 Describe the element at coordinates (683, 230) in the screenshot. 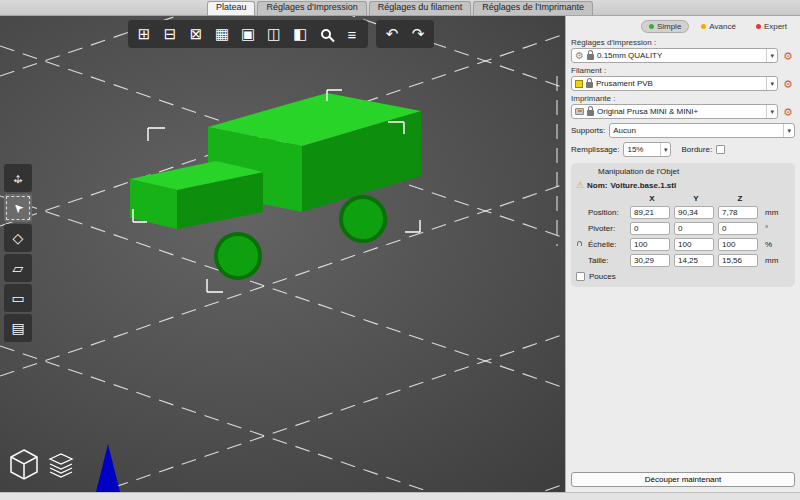

I see `object-transform-grid: X Y Z Position: mm Pivoter: °` at that location.